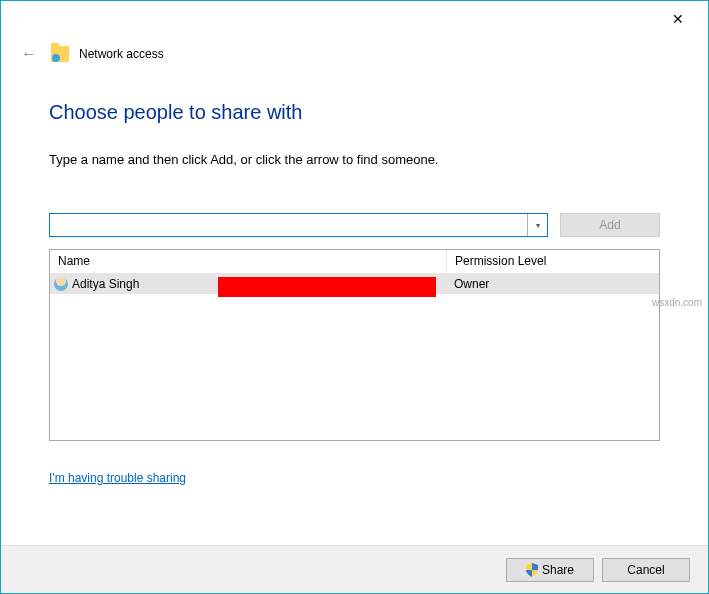  Describe the element at coordinates (354, 225) in the screenshot. I see `add-user-row: ▾ Add` at that location.